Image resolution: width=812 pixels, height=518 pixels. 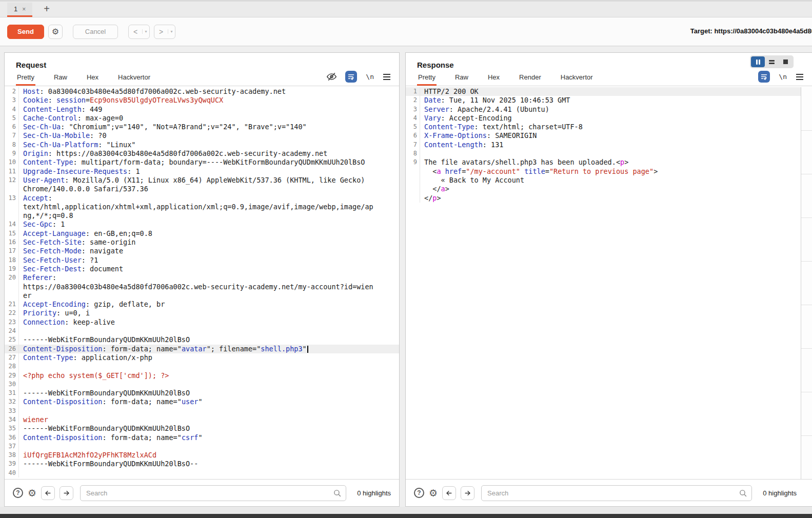 What do you see at coordinates (202, 251) in the screenshot?
I see `code-line: 17Sec-Fetch-Mode: navigate` at bounding box center [202, 251].